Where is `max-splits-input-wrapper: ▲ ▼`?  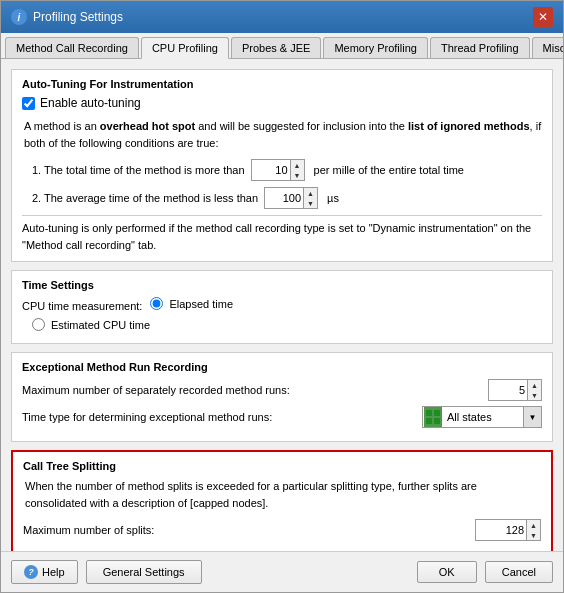
max-splits-input-wrapper: ▲ ▼ is located at coordinates (508, 530).